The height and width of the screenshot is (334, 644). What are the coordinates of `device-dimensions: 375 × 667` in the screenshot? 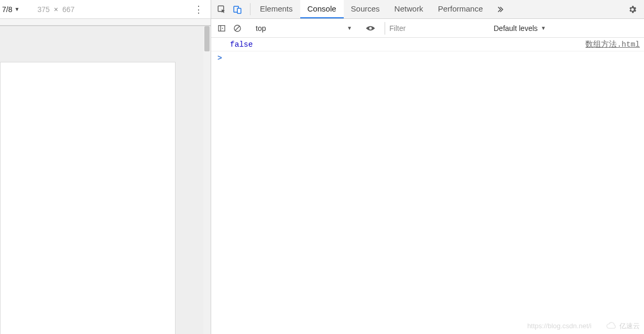 It's located at (56, 9).